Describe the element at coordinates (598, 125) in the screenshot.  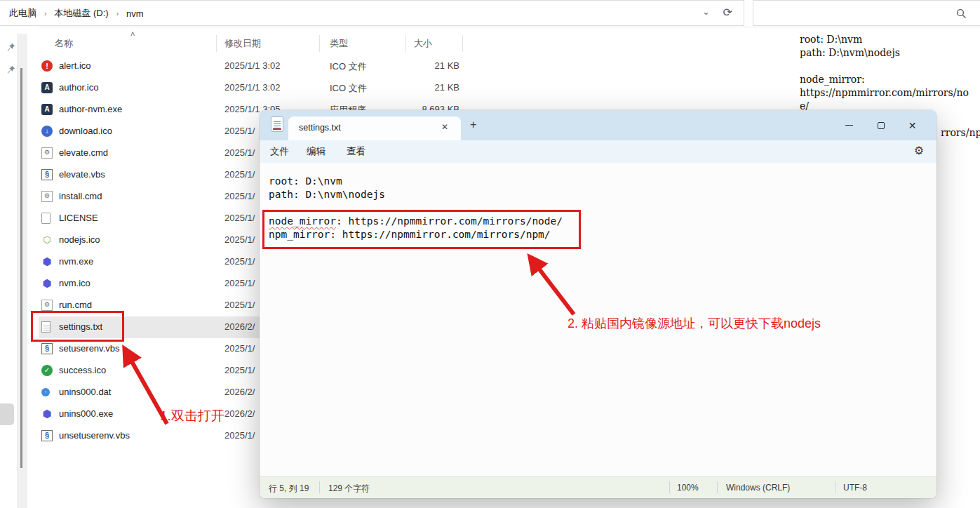
I see `notepad-title-bar: settings.txt ✕ + ✕` at that location.